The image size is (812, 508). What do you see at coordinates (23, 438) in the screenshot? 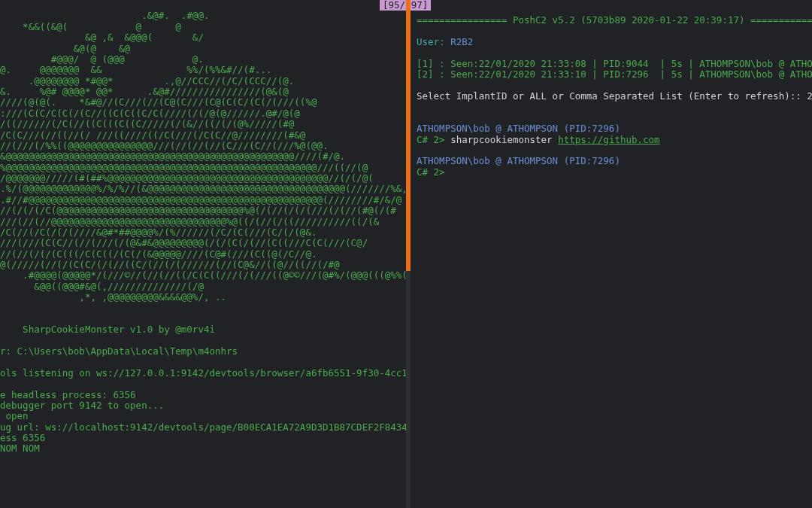
I see `output-line: ess 6356` at bounding box center [23, 438].